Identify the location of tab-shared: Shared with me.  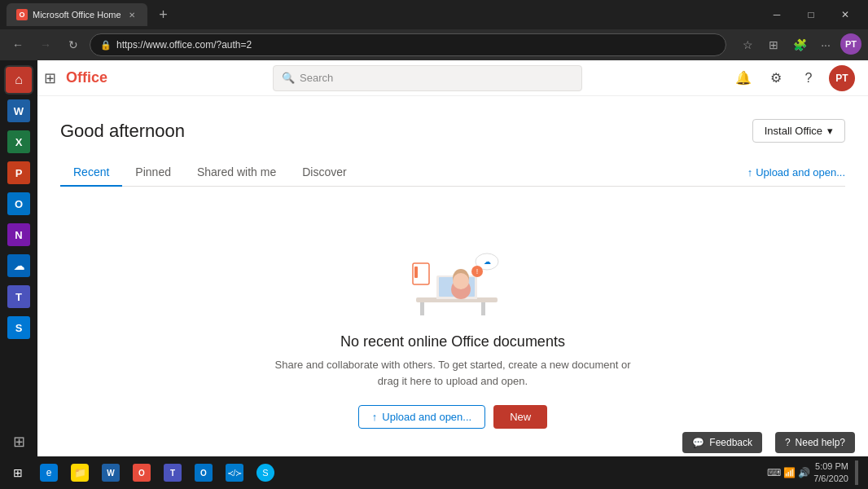
(236, 173).